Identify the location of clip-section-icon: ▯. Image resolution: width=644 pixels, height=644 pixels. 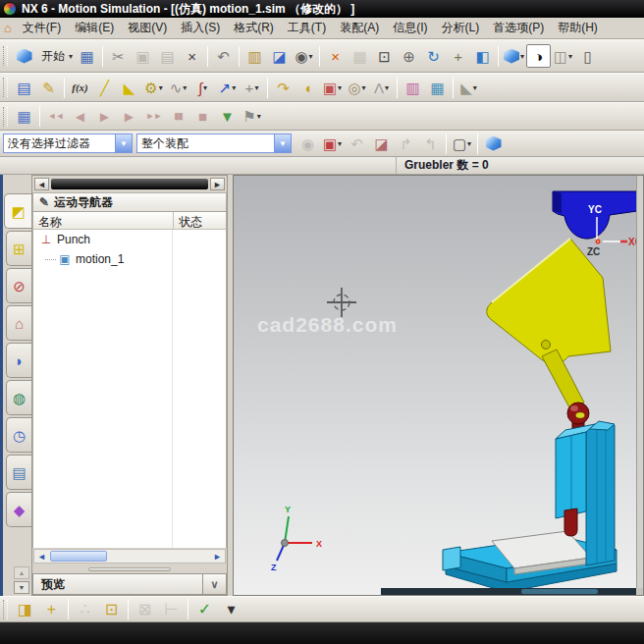
(587, 56).